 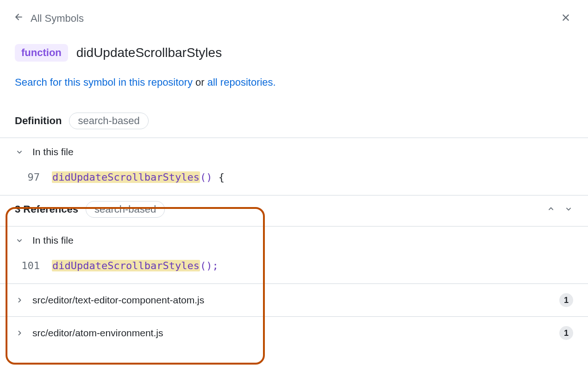 I want to click on definition-section-header: Definition search-based, so click(x=294, y=123).